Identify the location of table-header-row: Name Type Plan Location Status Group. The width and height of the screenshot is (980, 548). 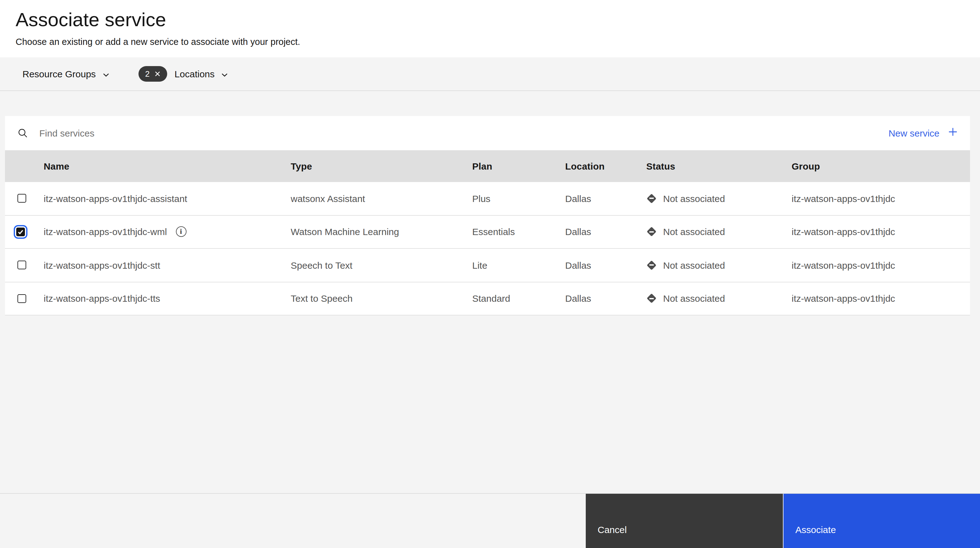
(488, 166).